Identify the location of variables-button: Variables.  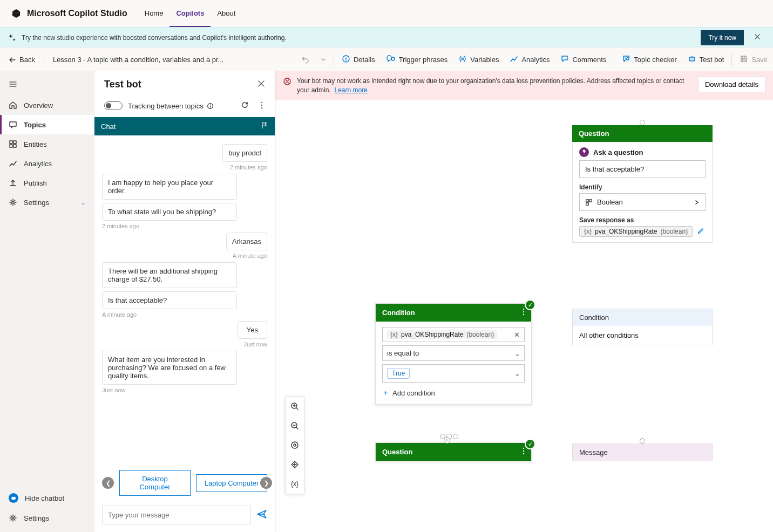
(478, 59).